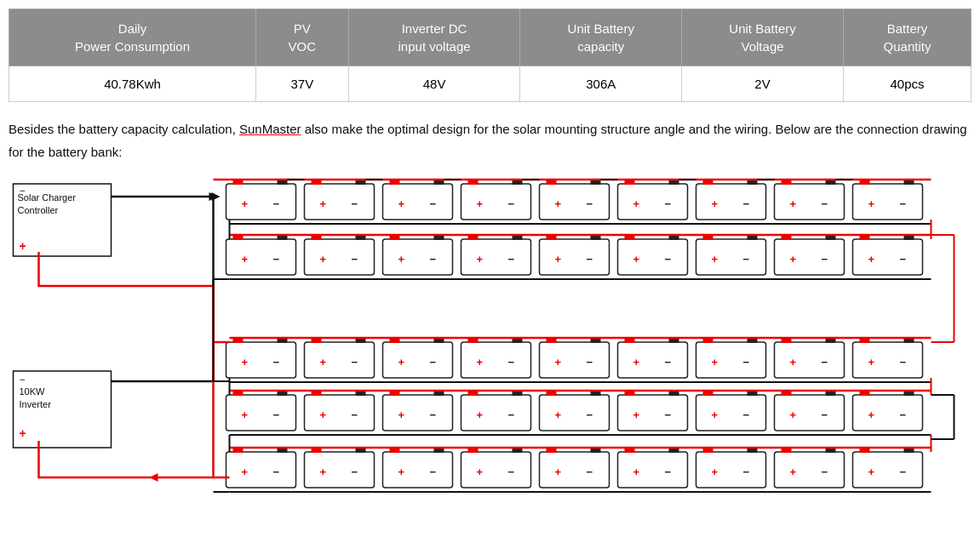 This screenshot has height=560, width=980. Describe the element at coordinates (434, 84) in the screenshot. I see `cell-inverter: 48V` at that location.